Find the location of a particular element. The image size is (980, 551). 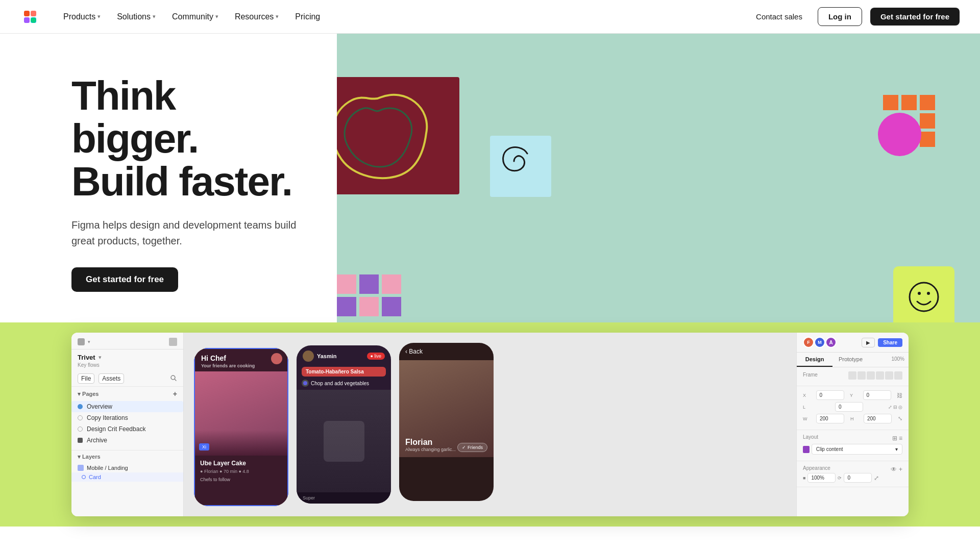

phone-frame-3: ‹ Back Florian Always changing garlic...… is located at coordinates (446, 422).